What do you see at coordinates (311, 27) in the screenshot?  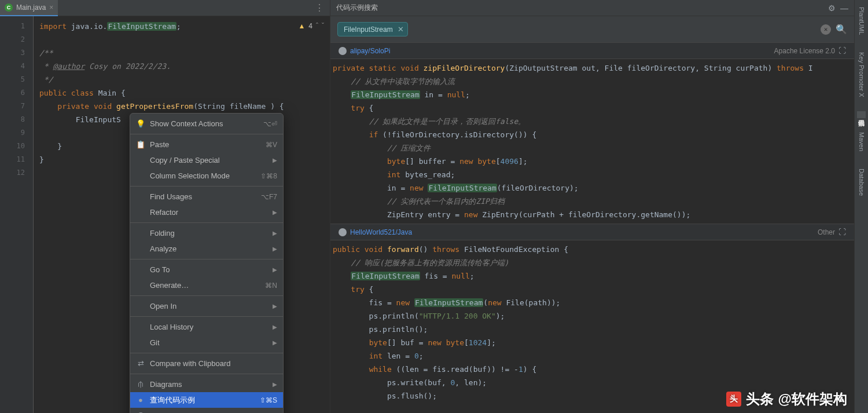 I see `problems-indicator: ▲ 4 ˆ ˇ` at bounding box center [311, 27].